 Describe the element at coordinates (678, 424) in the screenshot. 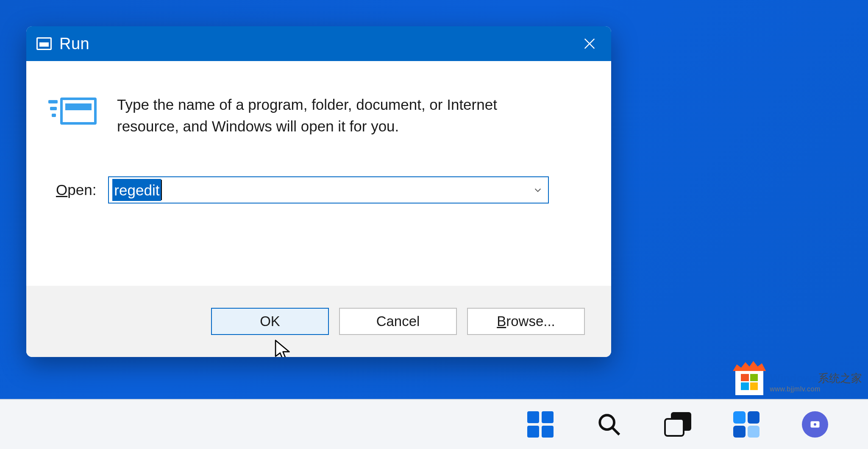

I see `task-view-button` at that location.